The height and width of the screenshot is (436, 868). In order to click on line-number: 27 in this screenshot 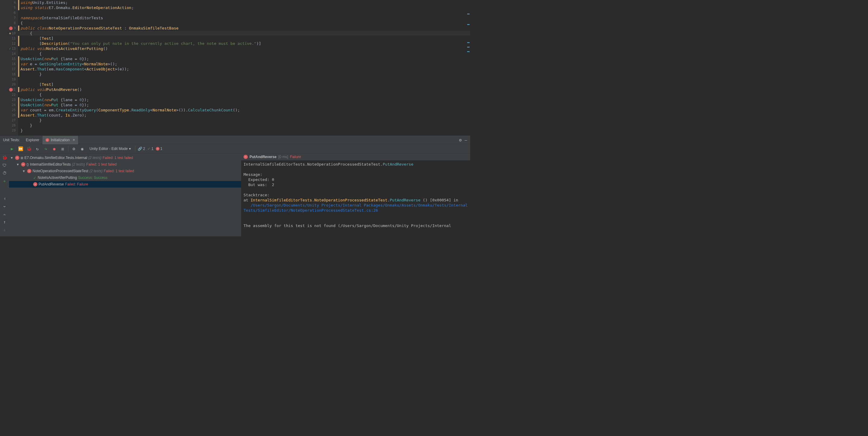, I will do `click(14, 120)`.